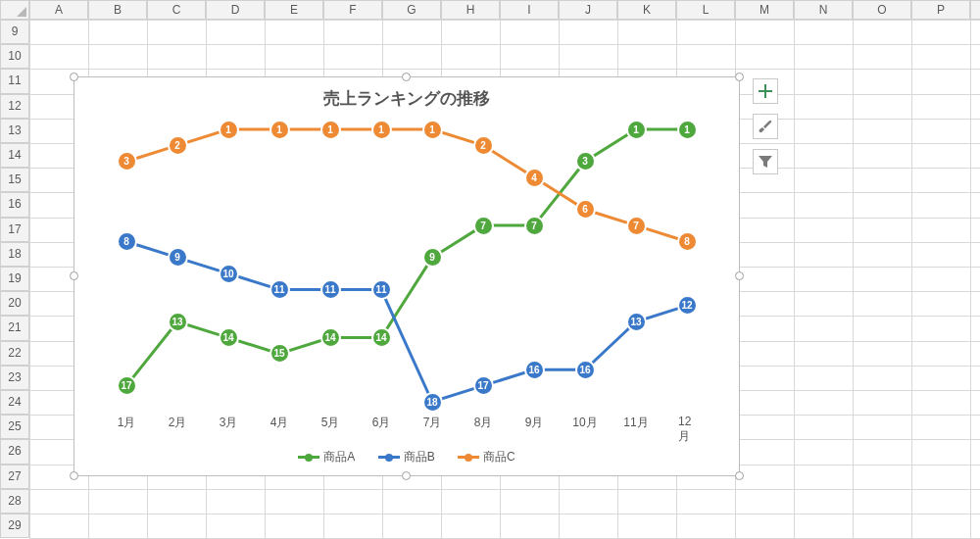 This screenshot has width=980, height=539. What do you see at coordinates (15, 427) in the screenshot?
I see `row-header-25: 25` at bounding box center [15, 427].